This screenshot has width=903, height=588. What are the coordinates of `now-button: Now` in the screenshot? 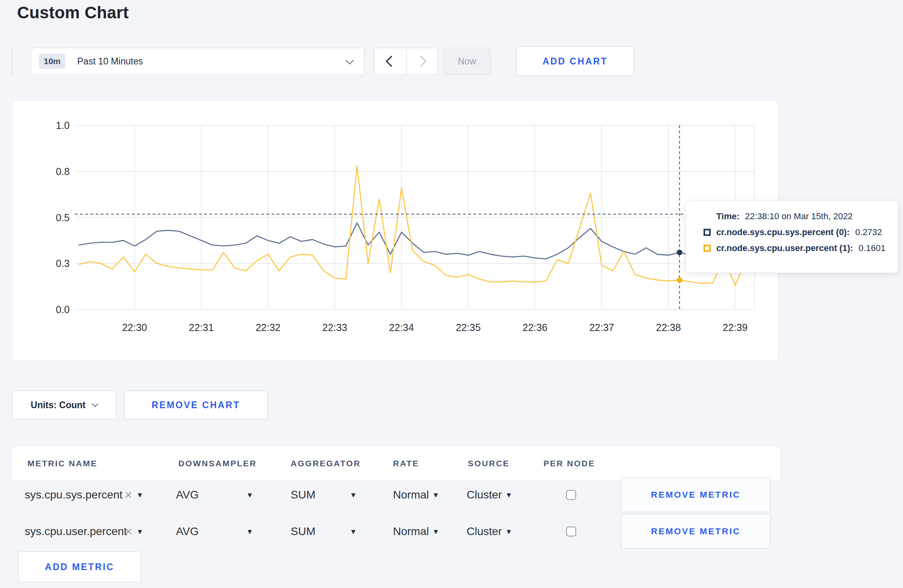 It's located at (467, 61).